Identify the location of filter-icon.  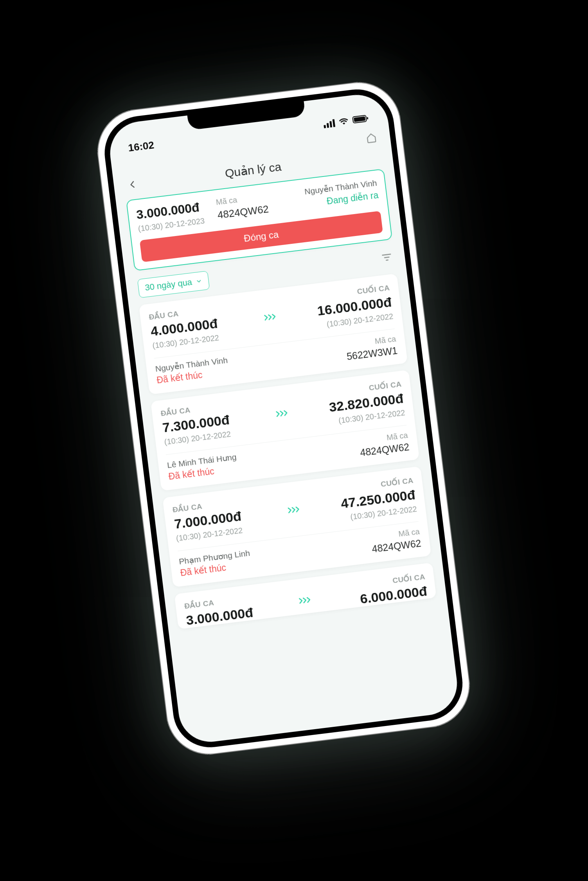
(387, 258).